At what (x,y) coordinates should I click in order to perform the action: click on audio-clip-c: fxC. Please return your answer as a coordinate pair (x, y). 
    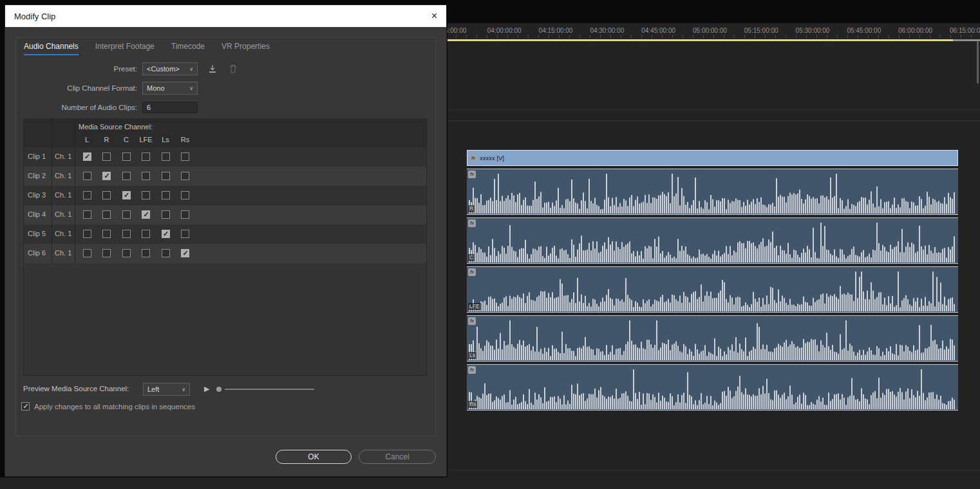
    Looking at the image, I should click on (712, 241).